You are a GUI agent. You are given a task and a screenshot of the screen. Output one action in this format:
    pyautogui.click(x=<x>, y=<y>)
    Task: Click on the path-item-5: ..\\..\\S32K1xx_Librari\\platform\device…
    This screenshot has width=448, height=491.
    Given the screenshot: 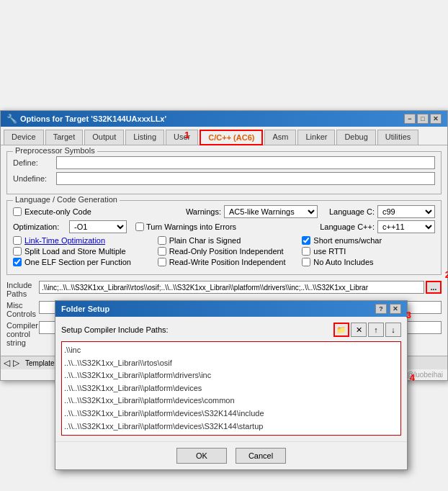 What is the action you would take?
    pyautogui.click(x=231, y=414)
    